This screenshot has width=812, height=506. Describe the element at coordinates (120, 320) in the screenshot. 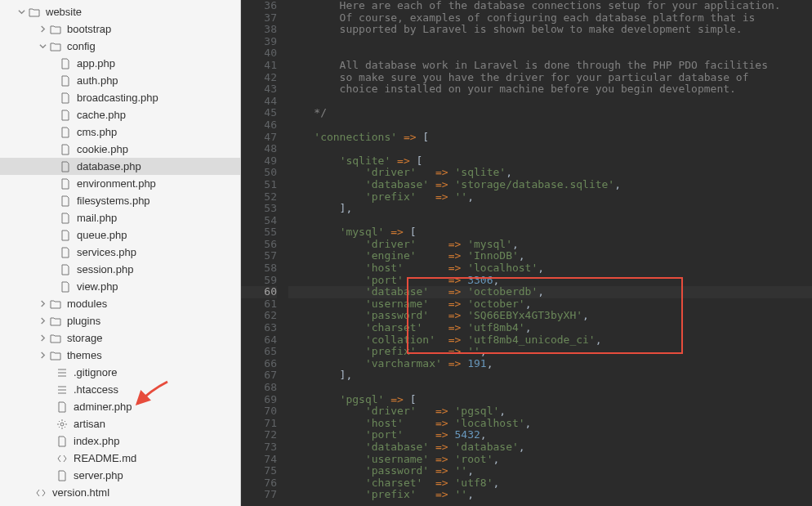

I see `tree-folder-plugins: plugins` at that location.